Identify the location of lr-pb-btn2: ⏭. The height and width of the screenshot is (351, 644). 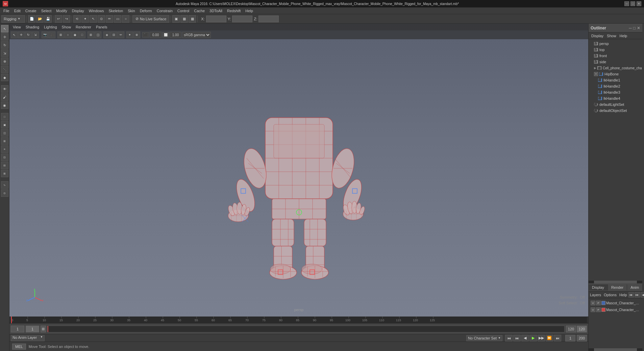
(637, 295).